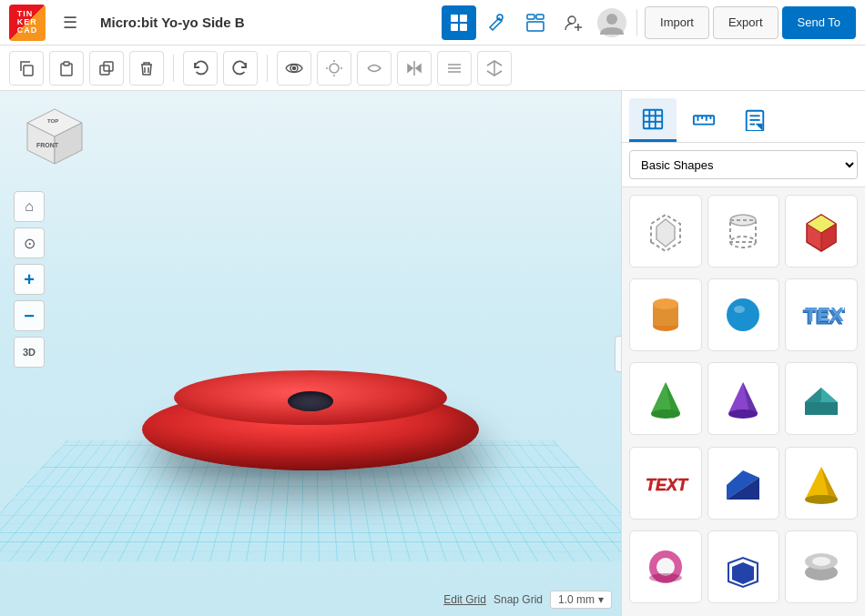  What do you see at coordinates (821, 567) in the screenshot?
I see `shape-ring3` at bounding box center [821, 567].